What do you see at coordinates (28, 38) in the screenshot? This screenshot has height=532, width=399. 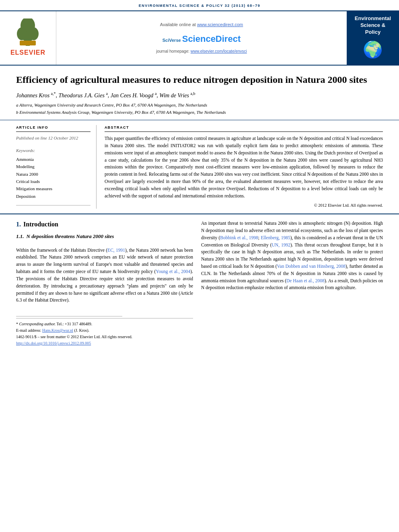 I see `elsevier-logo: ELSEVIER` at bounding box center [28, 38].